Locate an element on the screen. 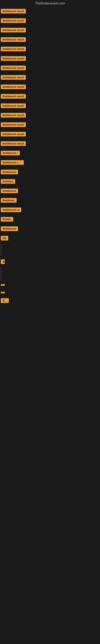  result-row-20: Bottleneck is located at coordinates (50, 191).